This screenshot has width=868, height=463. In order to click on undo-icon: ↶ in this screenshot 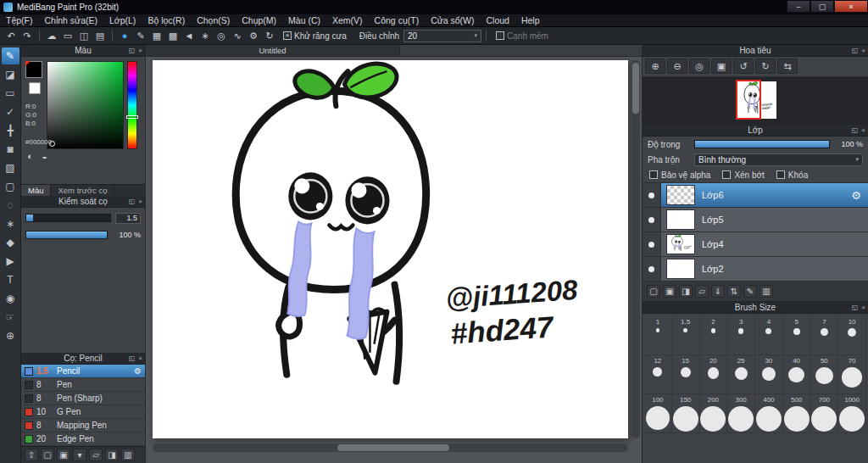, I will do `click(11, 36)`.